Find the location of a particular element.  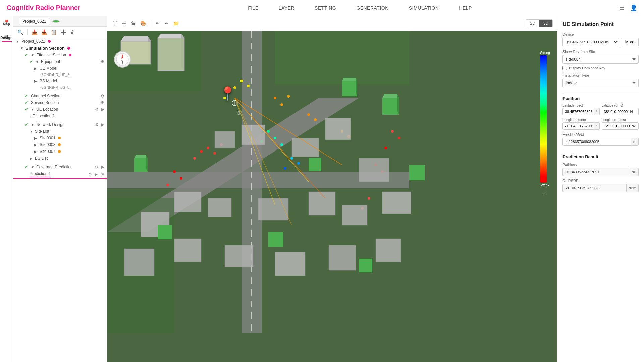

path-icon: ✒ is located at coordinates (166, 23).